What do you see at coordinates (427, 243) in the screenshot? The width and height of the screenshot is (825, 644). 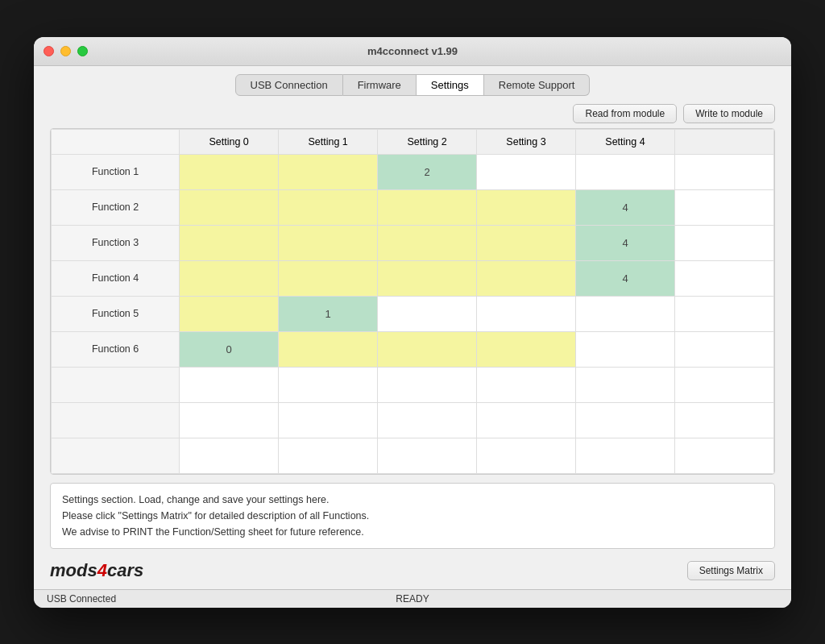 I see `cell-f3-s2` at bounding box center [427, 243].